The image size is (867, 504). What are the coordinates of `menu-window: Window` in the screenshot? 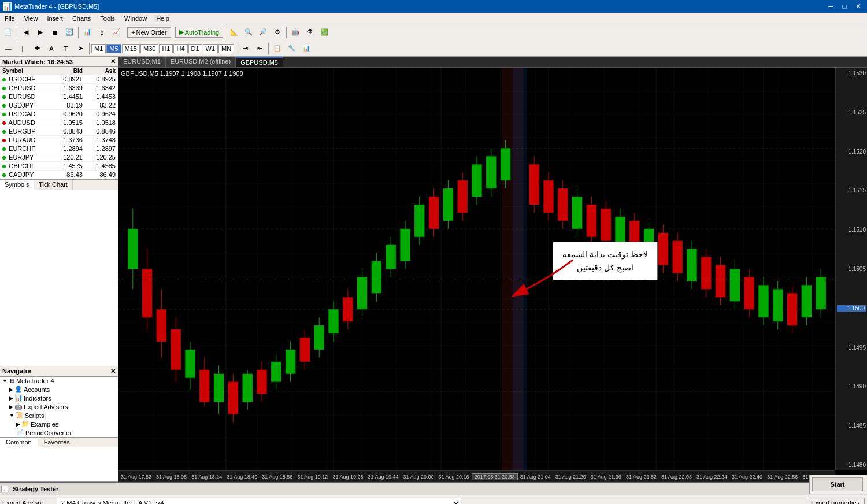 It's located at (135, 18).